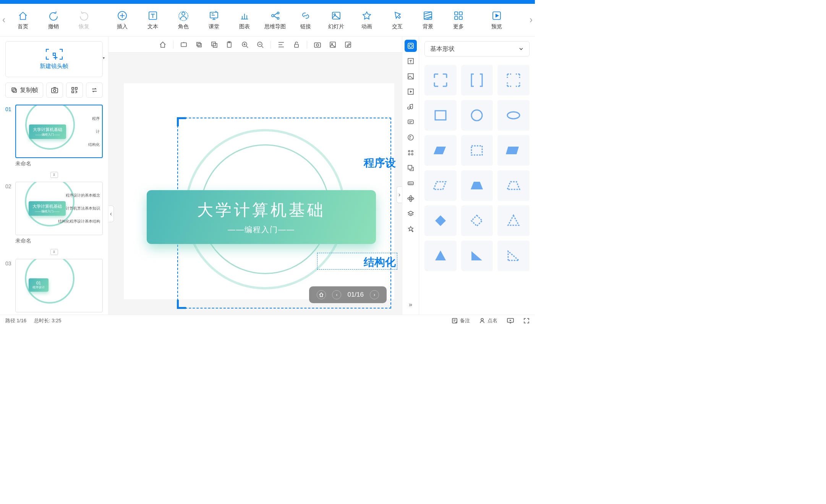 The height and width of the screenshot is (504, 826). I want to click on toolbar-board-button: 课堂, so click(214, 20).